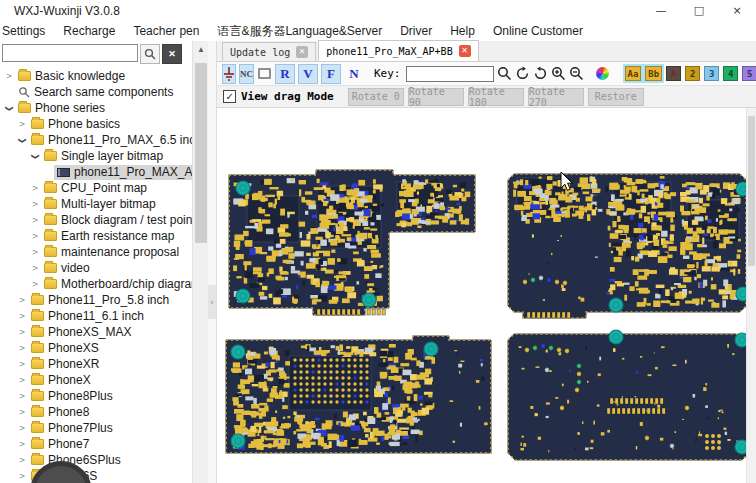 The height and width of the screenshot is (483, 756). What do you see at coordinates (100, 300) in the screenshot?
I see `tree-item-body: Phone11_Pro_5.8 inch` at bounding box center [100, 300].